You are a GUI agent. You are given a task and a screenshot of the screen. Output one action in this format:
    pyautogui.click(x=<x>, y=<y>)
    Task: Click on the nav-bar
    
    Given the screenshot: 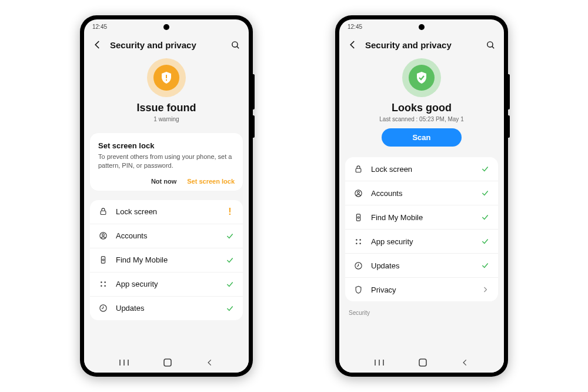 What is the action you would take?
    pyautogui.click(x=422, y=363)
    